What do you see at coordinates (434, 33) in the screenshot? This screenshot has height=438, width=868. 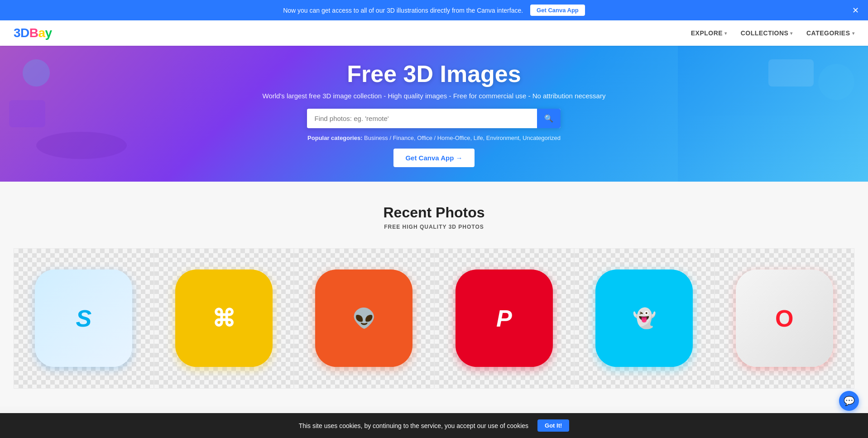 I see `header: 3D Bay EXPLORE ▾ COLLECTIONS ▾ CATEGORIE…` at bounding box center [434, 33].